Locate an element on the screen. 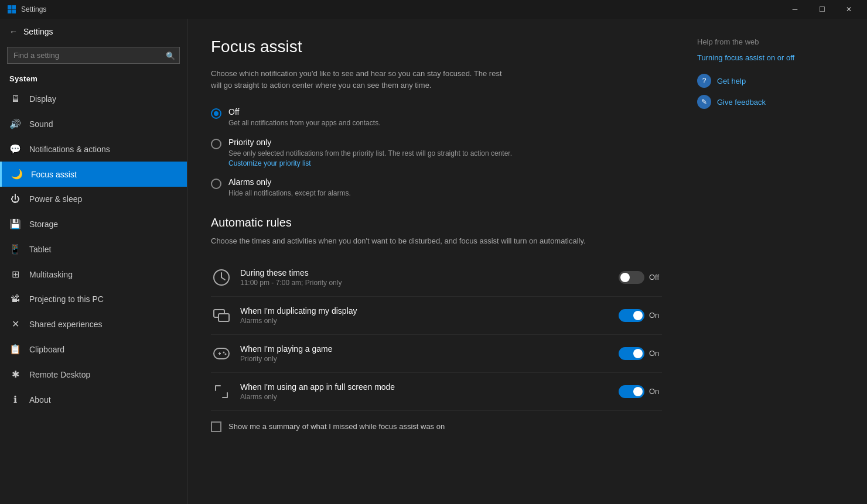  give-feedback-action: ✎ Give feedback is located at coordinates (770, 102).